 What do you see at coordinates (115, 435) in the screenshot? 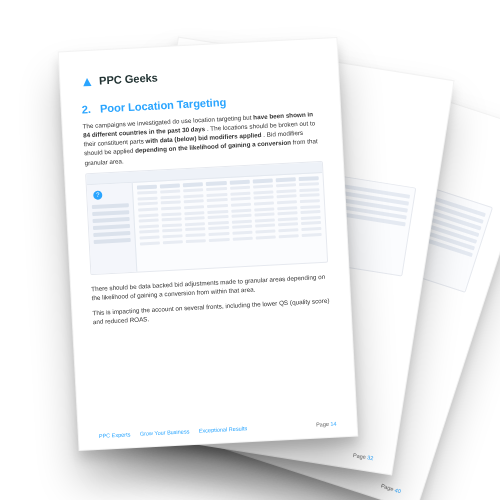
I see `footer-link: PPC Experts` at bounding box center [115, 435].